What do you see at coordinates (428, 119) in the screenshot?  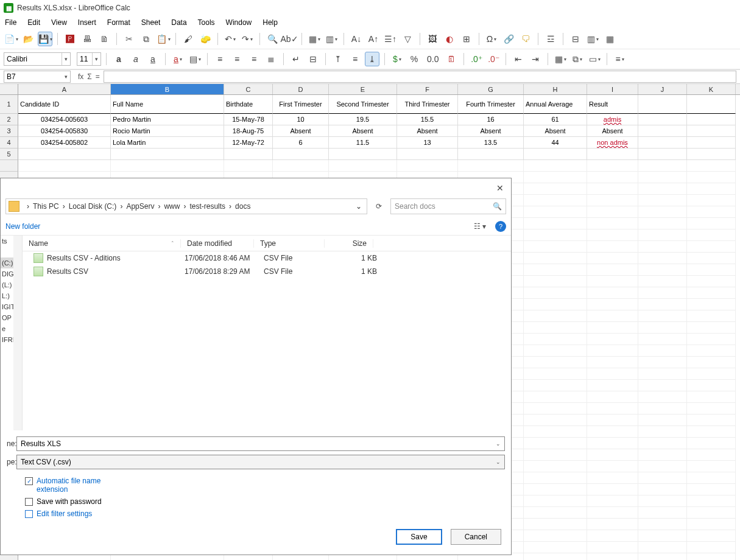 I see `cell: 15.5` at bounding box center [428, 119].